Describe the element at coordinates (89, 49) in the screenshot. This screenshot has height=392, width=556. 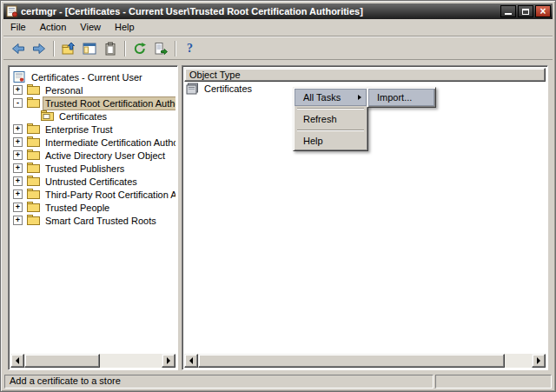
I see `show-hide-tree-icon` at that location.